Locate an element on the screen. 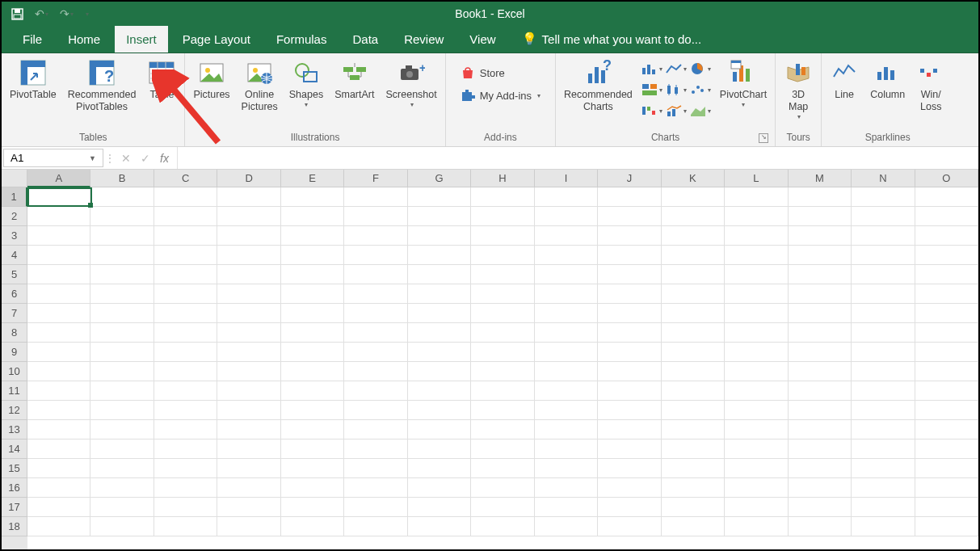 The image size is (980, 551). column-header: J is located at coordinates (629, 179).